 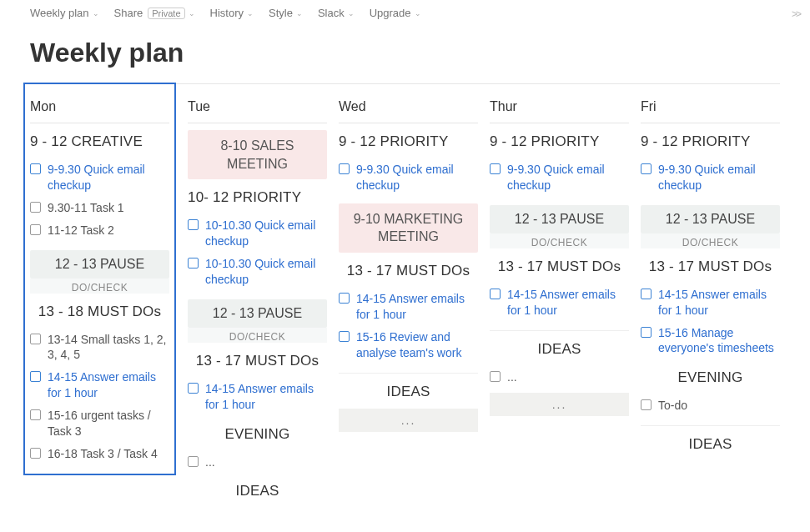 I want to click on task-item: 16-18 Task 3 / Task 4, so click(x=100, y=454).